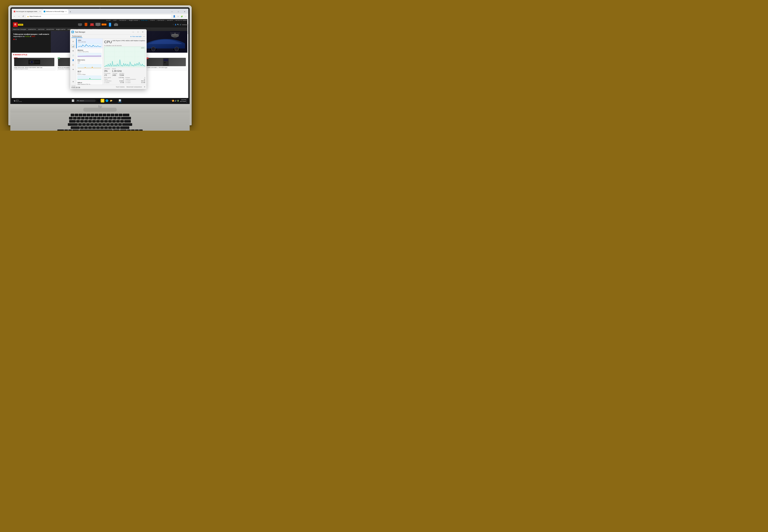 This screenshot has height=532, width=768. Describe the element at coordinates (86, 25) in the screenshot. I see `nav-icon-computer` at that location.